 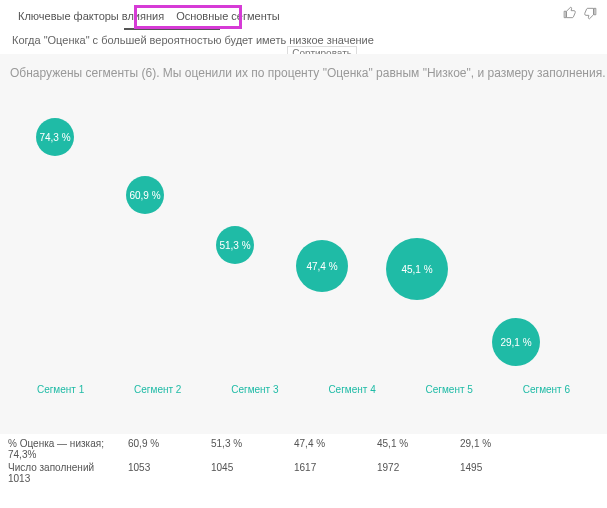 What do you see at coordinates (449, 390) in the screenshot?
I see `axis-label: Сегмент 5` at bounding box center [449, 390].